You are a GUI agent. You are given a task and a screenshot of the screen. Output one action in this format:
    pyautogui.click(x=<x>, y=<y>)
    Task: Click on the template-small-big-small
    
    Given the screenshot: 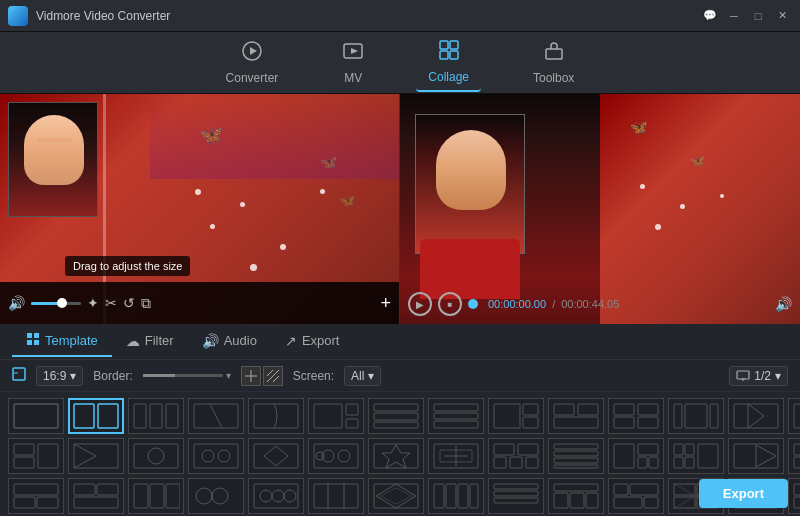 What is the action you would take?
    pyautogui.click(x=696, y=416)
    